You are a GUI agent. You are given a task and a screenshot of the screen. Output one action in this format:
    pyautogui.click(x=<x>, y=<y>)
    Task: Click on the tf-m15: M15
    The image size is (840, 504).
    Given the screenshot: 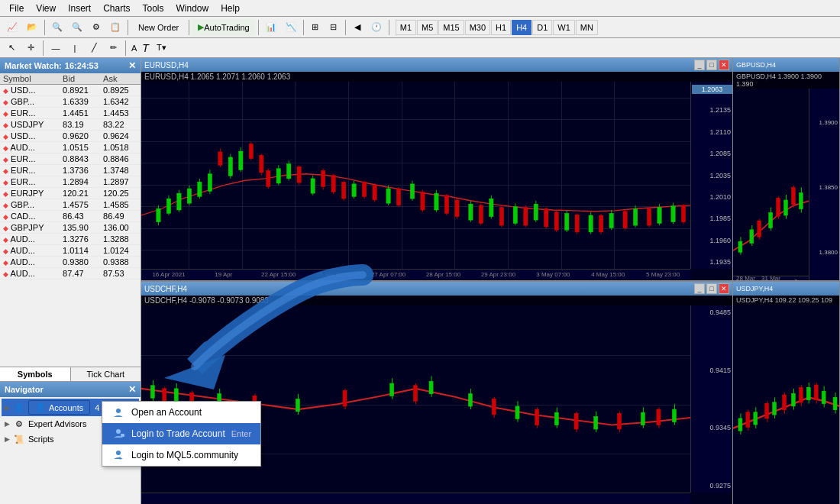 What is the action you would take?
    pyautogui.click(x=451, y=27)
    